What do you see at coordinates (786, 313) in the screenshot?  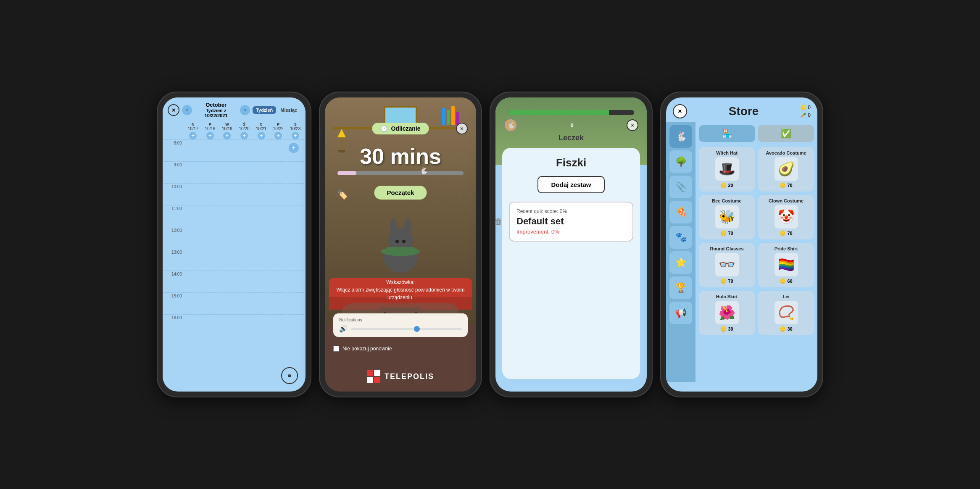 I see `store-item-lei: Lei 📿 🪙 30` at bounding box center [786, 313].